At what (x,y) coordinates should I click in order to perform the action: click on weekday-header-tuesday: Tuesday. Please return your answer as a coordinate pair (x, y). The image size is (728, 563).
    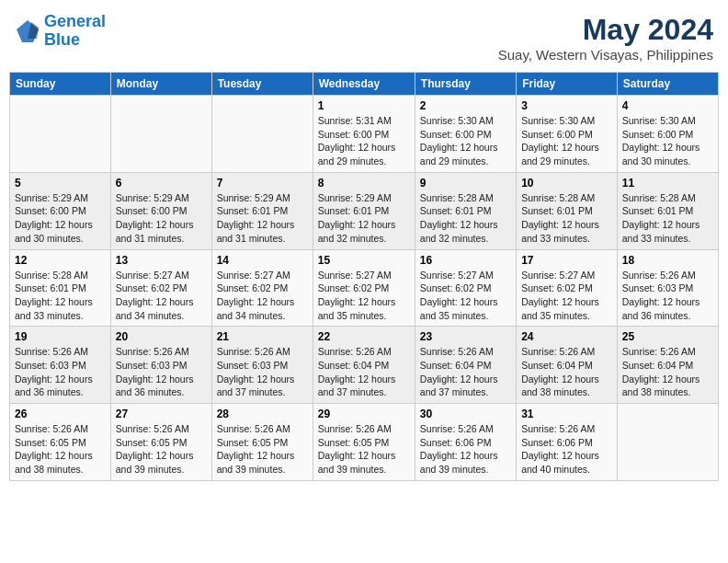
    Looking at the image, I should click on (262, 85).